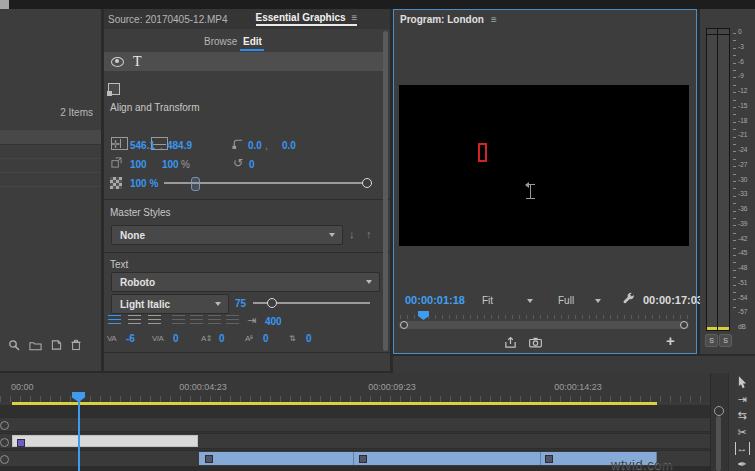 The image size is (755, 471). Describe the element at coordinates (130, 338) in the screenshot. I see `tracking-value: -6` at that location.